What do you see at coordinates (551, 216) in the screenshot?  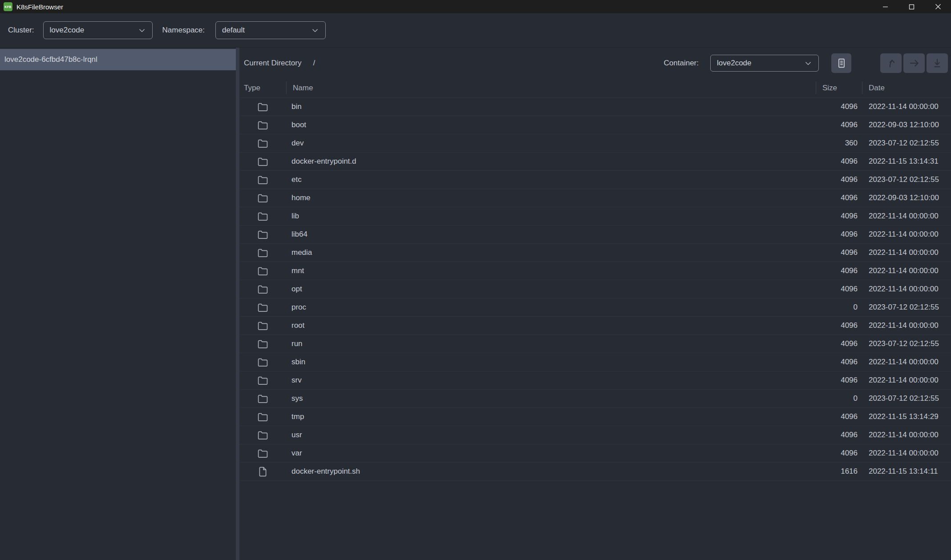 I see `file-name: lib` at bounding box center [551, 216].